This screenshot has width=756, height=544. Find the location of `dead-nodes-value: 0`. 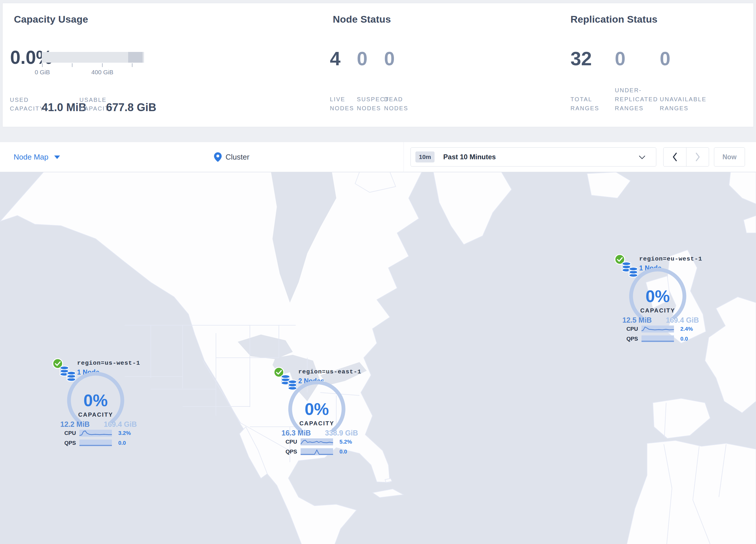

dead-nodes-value: 0 is located at coordinates (389, 59).